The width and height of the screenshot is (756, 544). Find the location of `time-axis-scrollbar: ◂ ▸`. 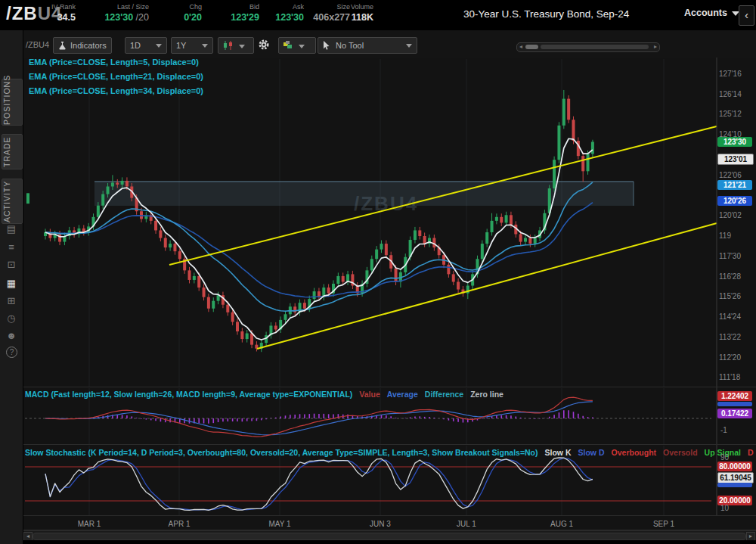

time-axis-scrollbar: ◂ ▸ is located at coordinates (389, 536).